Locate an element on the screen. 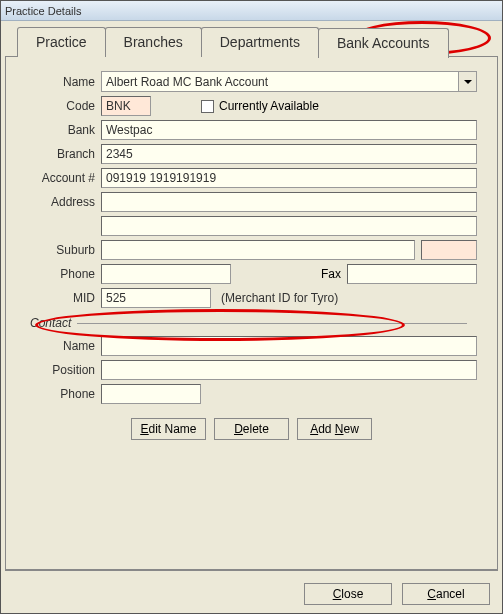 The width and height of the screenshot is (503, 614). account-no-field is located at coordinates (289, 178).